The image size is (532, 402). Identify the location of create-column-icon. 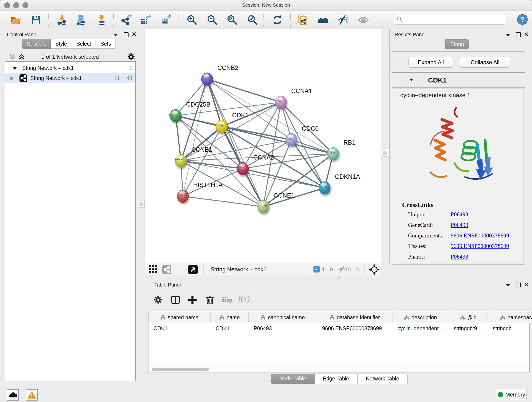
(192, 300).